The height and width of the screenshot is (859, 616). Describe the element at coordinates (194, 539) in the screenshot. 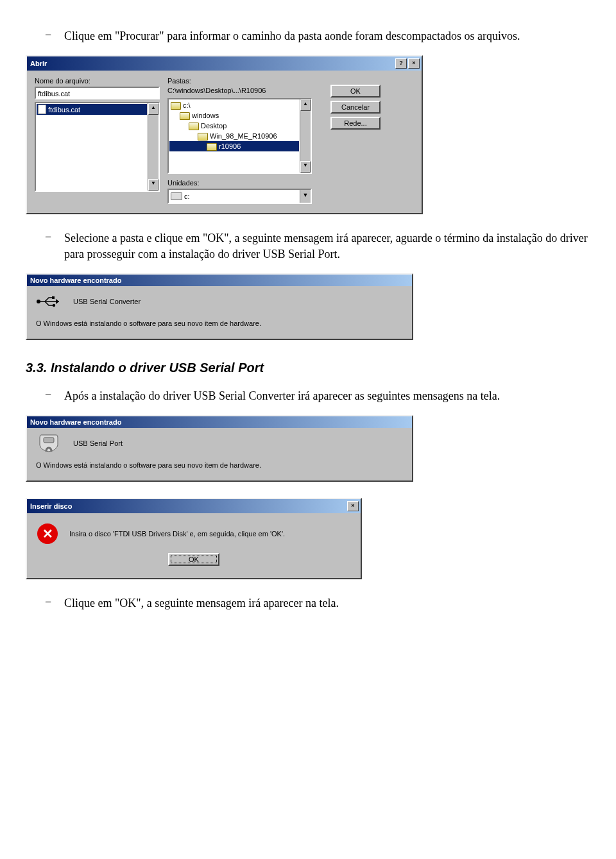

I see `insert-disk-dialog: Inserir disco × ✕ Insira o disco 'FTDI U…` at that location.